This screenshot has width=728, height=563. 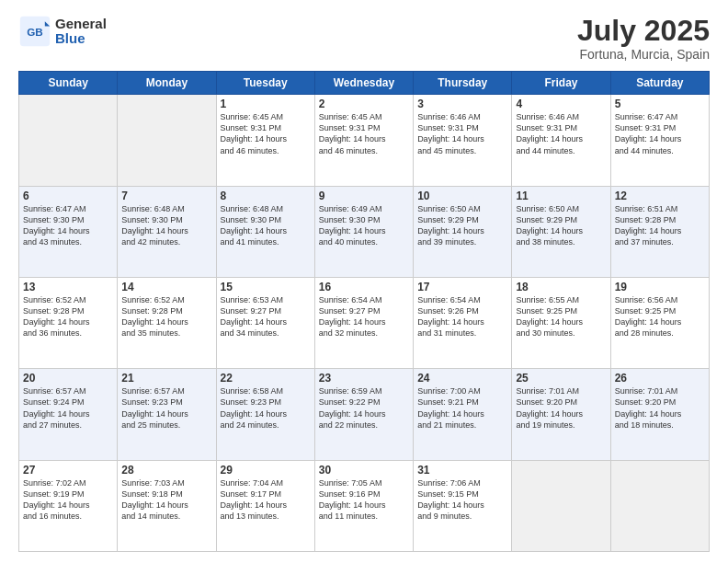 What do you see at coordinates (68, 226) in the screenshot?
I see `day-info: Sunrise: 6:47 AM Sunset: 9:30 PM Dayligh…` at bounding box center [68, 226].